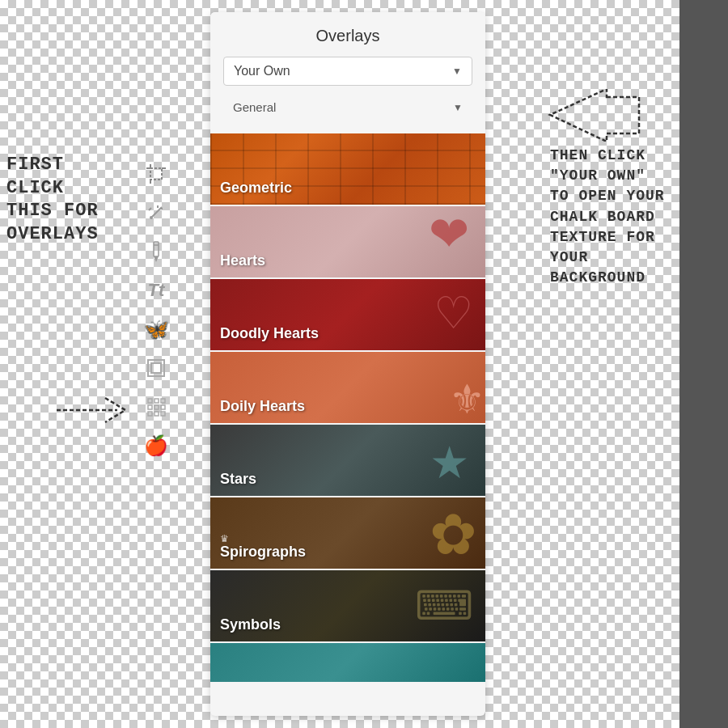 Image resolution: width=728 pixels, height=728 pixels. Describe the element at coordinates (156, 213) in the screenshot. I see `magic-wand-icon` at that location.